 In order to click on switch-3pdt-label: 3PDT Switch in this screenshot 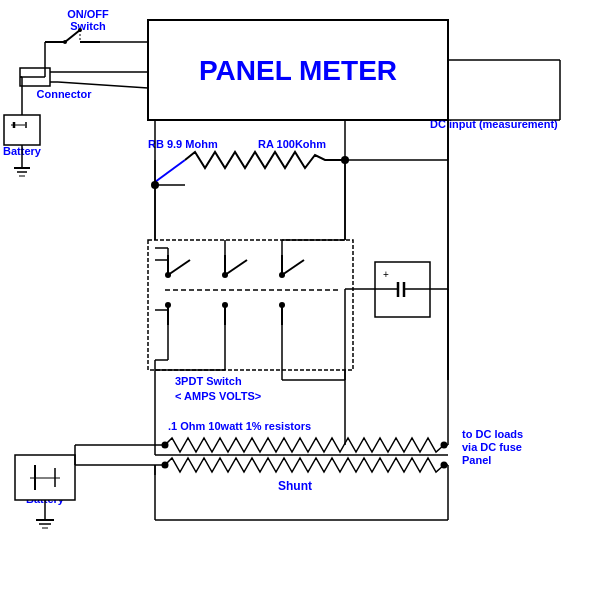, I will do `click(208, 381)`.